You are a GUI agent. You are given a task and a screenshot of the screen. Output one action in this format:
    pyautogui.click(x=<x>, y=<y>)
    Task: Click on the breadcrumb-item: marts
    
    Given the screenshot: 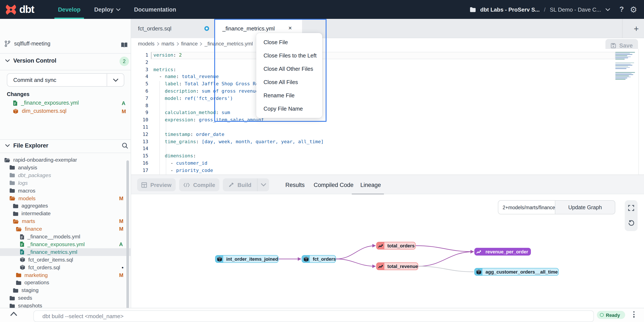 What is the action you would take?
    pyautogui.click(x=168, y=44)
    